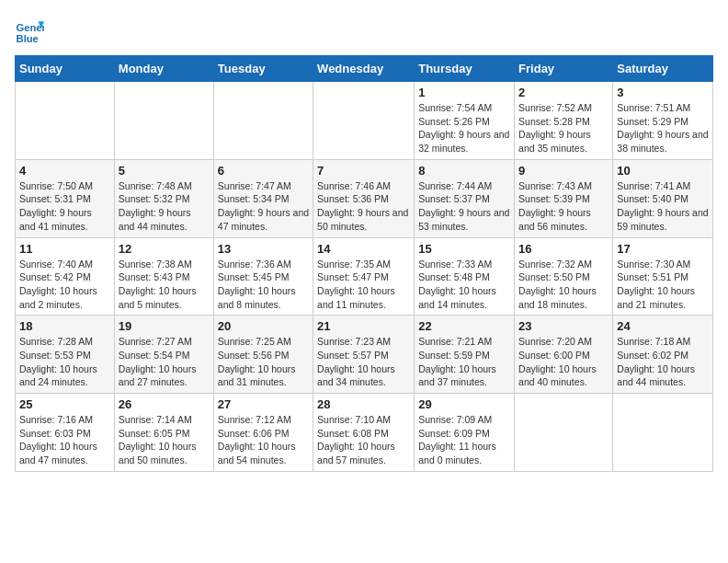  I want to click on dow-header-tuesday: Tuesday, so click(263, 69).